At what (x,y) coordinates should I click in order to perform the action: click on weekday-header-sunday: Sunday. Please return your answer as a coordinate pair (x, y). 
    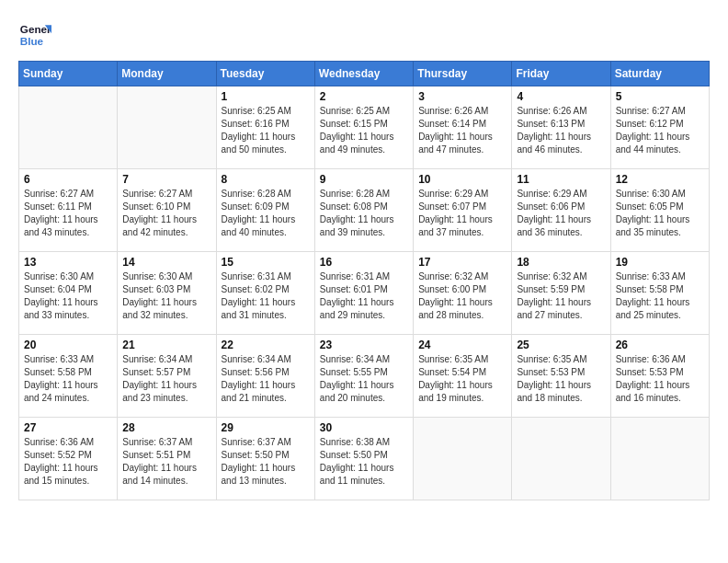
    Looking at the image, I should click on (68, 74).